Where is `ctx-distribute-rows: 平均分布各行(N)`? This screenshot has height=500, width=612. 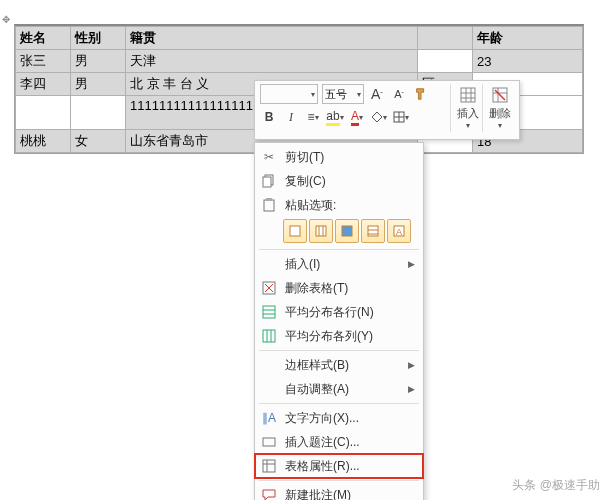 ctx-distribute-rows: 平均分布各行(N) is located at coordinates (339, 312).